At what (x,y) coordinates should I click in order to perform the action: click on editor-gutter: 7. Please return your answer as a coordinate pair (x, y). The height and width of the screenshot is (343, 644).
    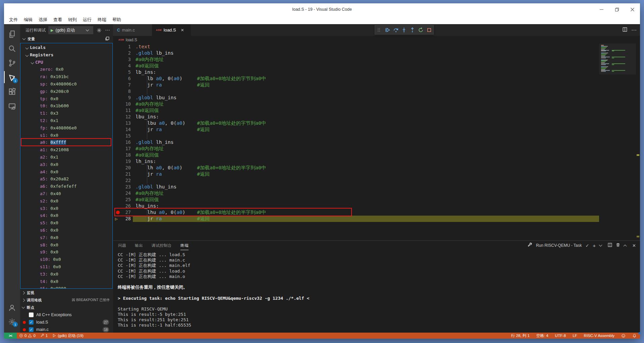
    Looking at the image, I should click on (124, 85).